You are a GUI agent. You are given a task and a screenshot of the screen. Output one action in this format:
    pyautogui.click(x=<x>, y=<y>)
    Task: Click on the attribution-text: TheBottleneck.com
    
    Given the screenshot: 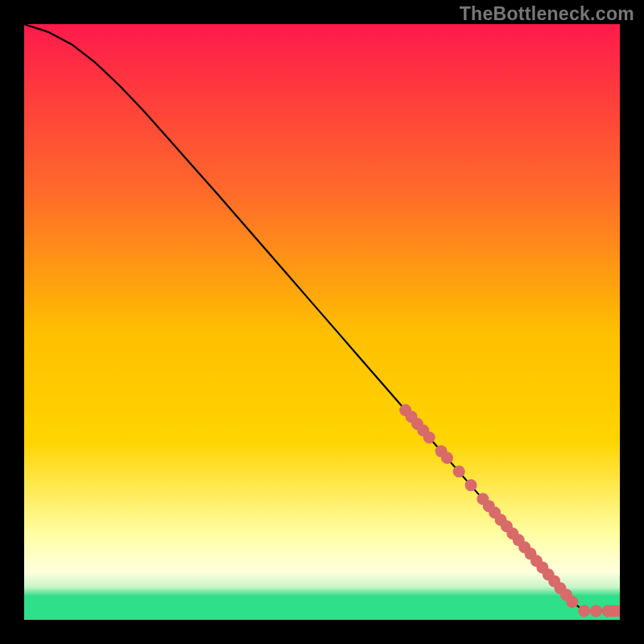 What is the action you would take?
    pyautogui.click(x=547, y=14)
    